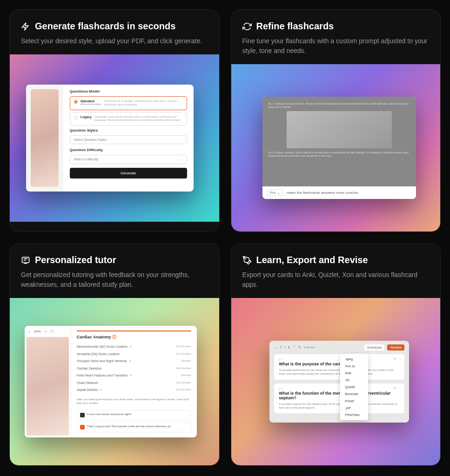  I want to click on flashcard-answer: To provide attachment for the atrial and…, so click(339, 372).